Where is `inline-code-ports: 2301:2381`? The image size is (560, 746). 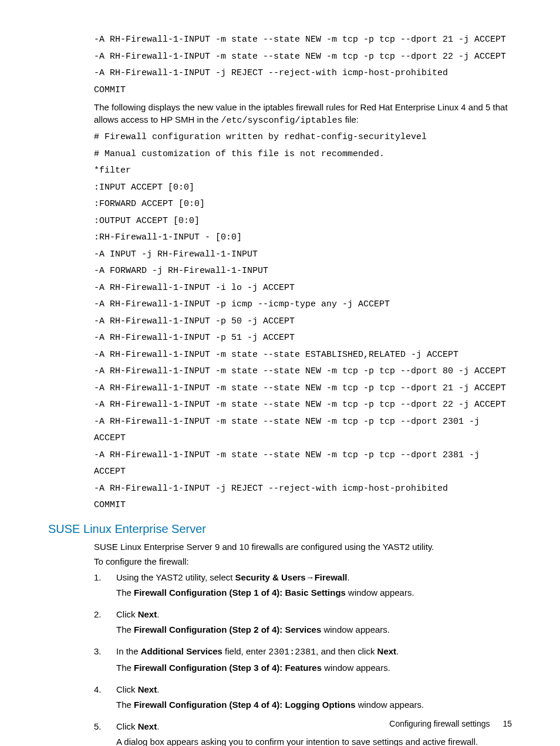
inline-code-ports: 2301:2381 is located at coordinates (292, 653).